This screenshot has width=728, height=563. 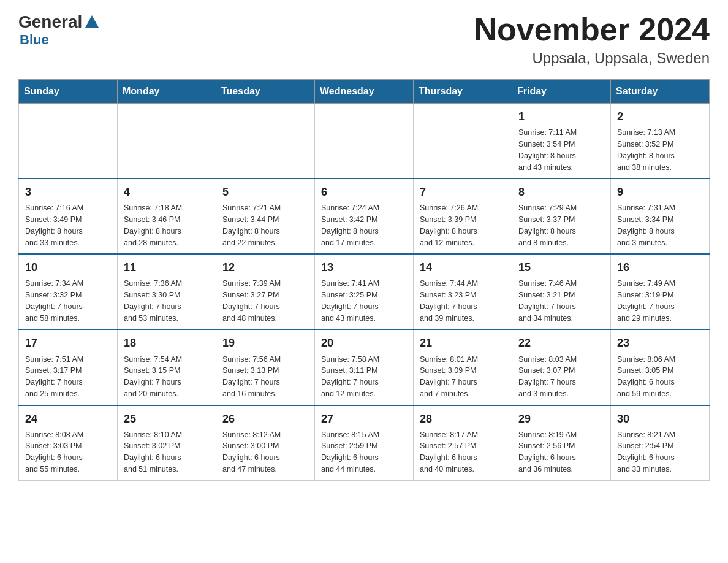 What do you see at coordinates (660, 419) in the screenshot?
I see `day-number: 30` at bounding box center [660, 419].